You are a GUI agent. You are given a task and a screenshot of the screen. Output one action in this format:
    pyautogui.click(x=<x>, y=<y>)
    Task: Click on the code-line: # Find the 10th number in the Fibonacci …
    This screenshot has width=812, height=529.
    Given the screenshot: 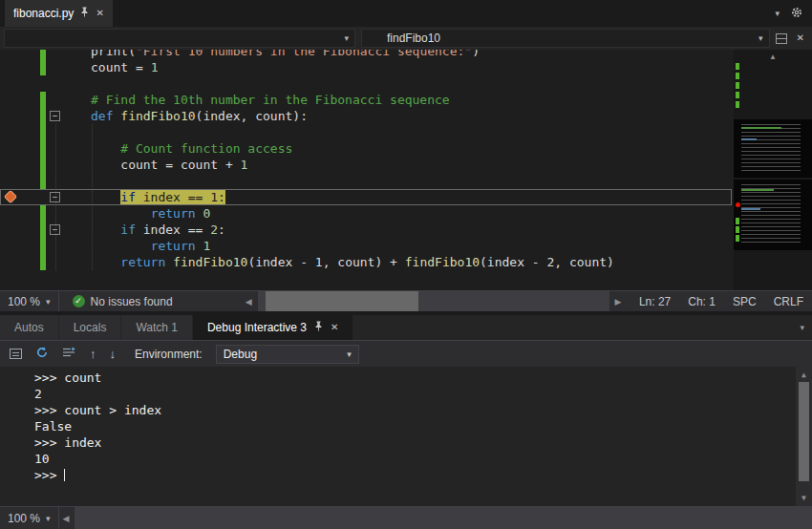 What is the action you would take?
    pyautogui.click(x=366, y=99)
    